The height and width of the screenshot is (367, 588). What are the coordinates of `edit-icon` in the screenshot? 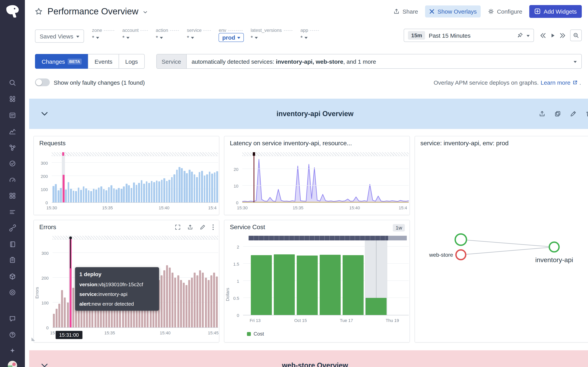 It's located at (203, 227).